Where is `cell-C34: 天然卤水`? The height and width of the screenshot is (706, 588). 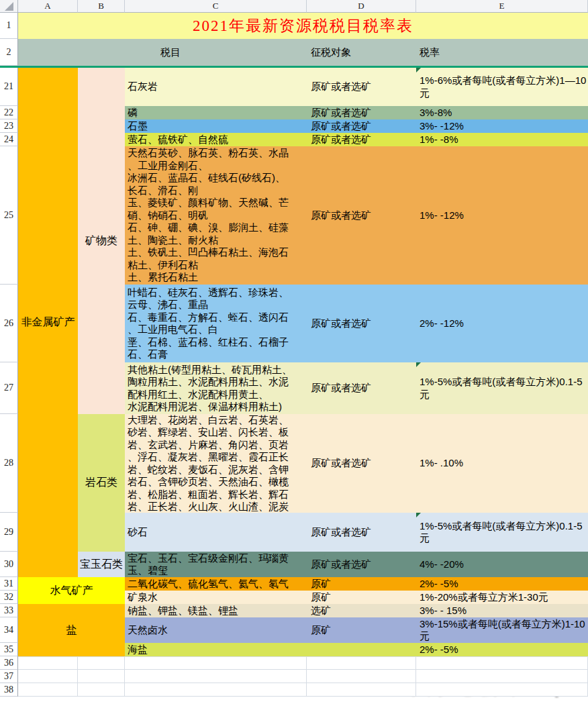 cell-C34: 天然卤水 is located at coordinates (216, 630).